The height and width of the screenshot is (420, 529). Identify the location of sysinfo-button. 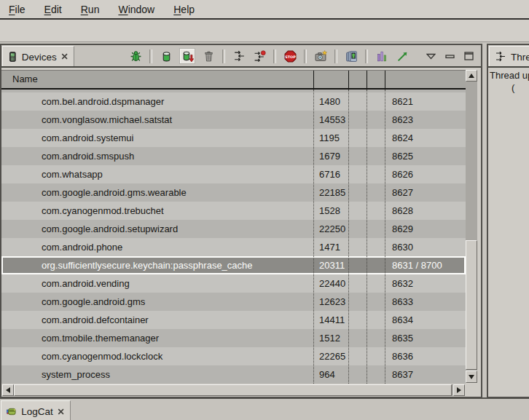
(402, 56).